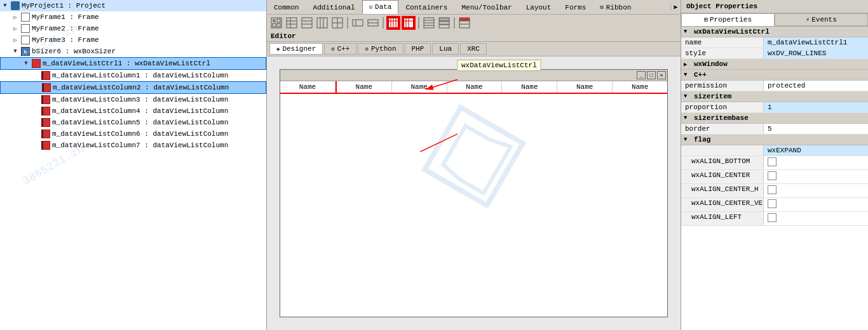 The height and width of the screenshot is (330, 868). I want to click on section-sizeritembase: ▼ sizeritembase, so click(775, 118).